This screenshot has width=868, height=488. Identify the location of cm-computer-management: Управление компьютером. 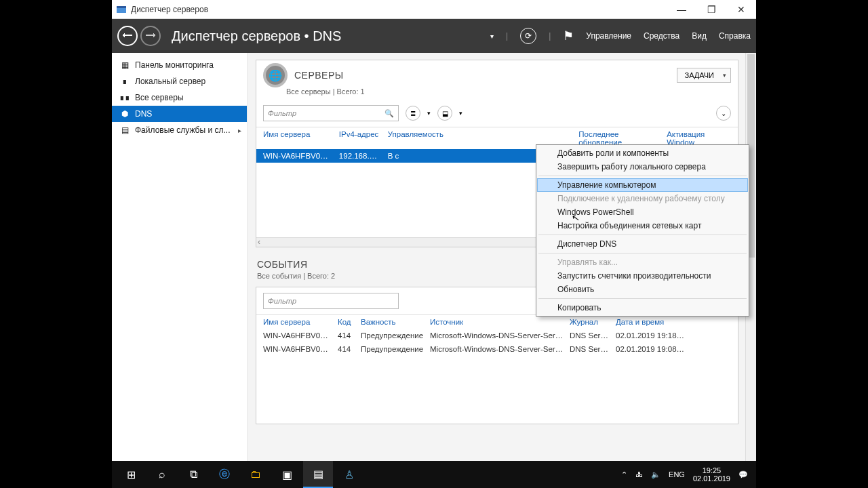
(643, 185).